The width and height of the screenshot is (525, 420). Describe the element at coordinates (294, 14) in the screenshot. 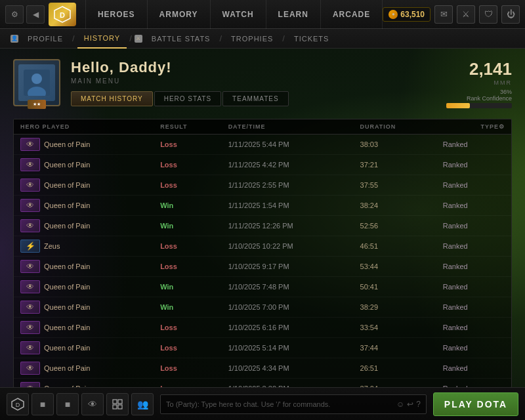

I see `nav-learn: LEARN` at that location.